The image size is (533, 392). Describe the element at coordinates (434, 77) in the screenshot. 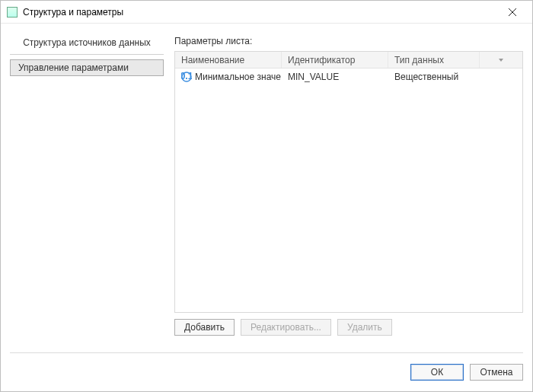

I see `row-type: Вещественный` at that location.